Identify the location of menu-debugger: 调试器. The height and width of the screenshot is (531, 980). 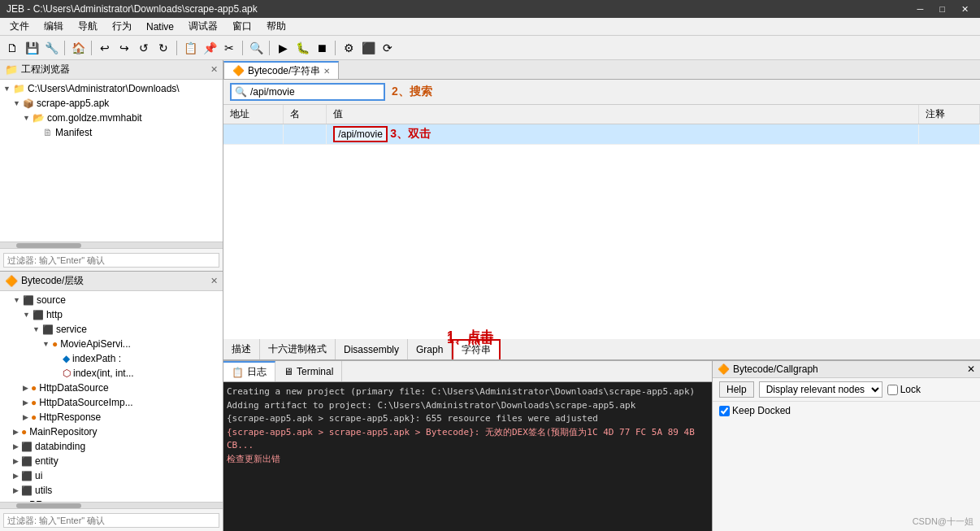
(203, 26).